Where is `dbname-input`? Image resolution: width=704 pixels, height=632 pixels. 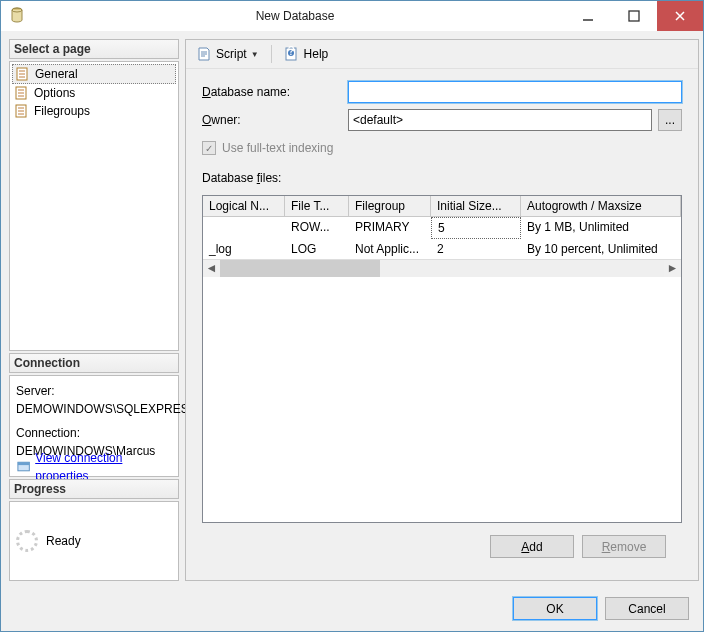 dbname-input is located at coordinates (515, 92).